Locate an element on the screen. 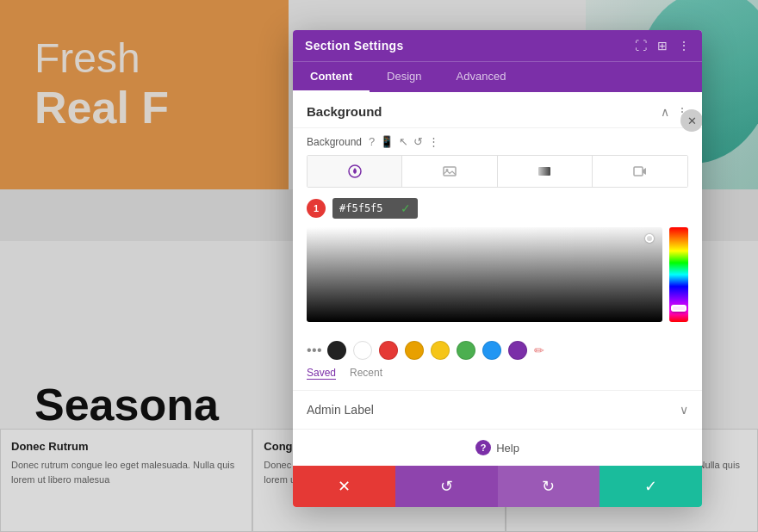 This screenshot has height=532, width=758. swatch-red is located at coordinates (388, 350).